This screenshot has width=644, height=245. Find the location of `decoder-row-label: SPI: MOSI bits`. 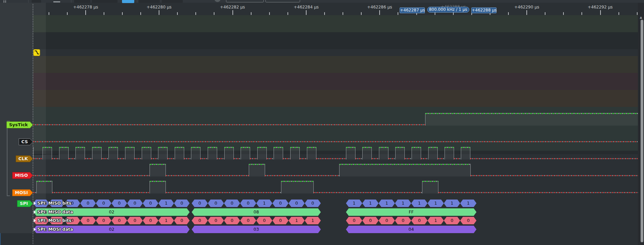

decoder-row-label: SPI: MOSI bits is located at coordinates (54, 221).